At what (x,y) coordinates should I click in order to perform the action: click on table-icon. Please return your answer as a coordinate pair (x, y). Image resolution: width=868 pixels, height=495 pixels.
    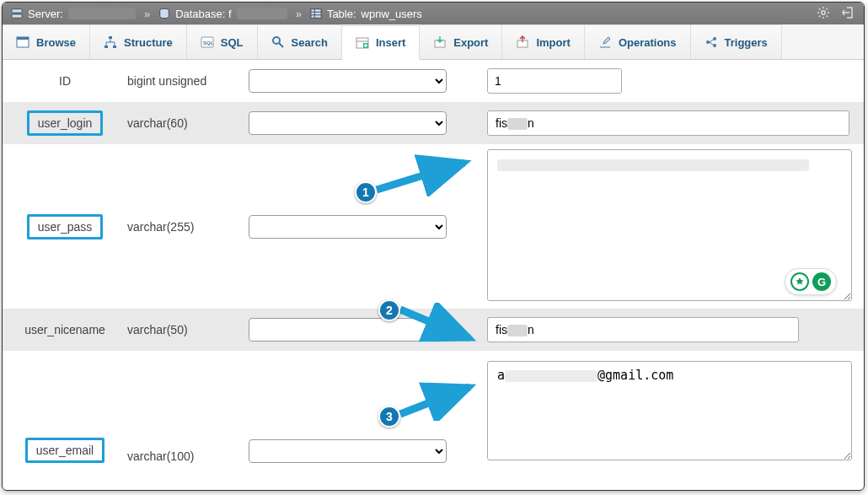
    Looking at the image, I should click on (316, 13).